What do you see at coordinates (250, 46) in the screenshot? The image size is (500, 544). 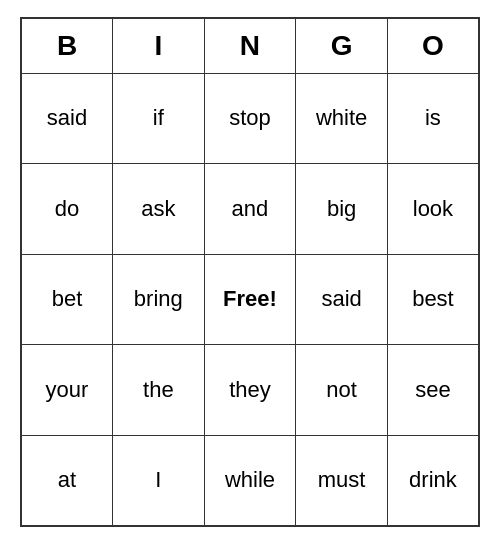 I see `bingo-header-cell: N` at bounding box center [250, 46].